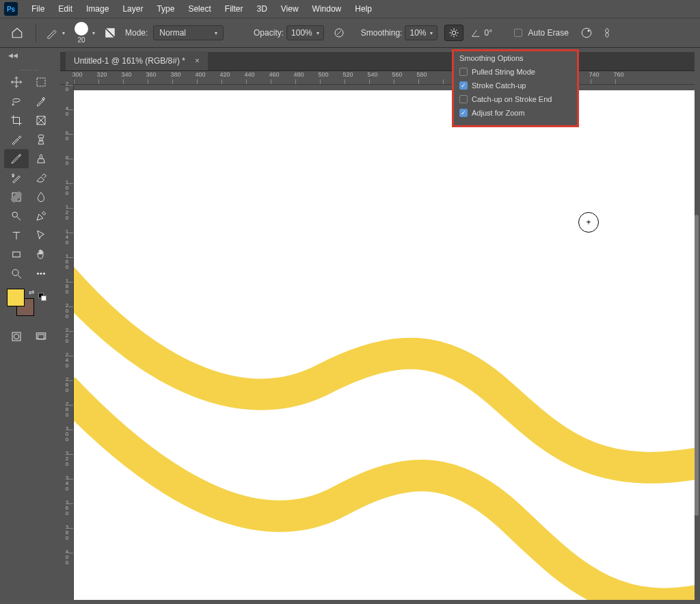 Image resolution: width=700 pixels, height=604 pixels. Describe the element at coordinates (350, 9) in the screenshot. I see `menu-bar: Ps FileEditImageLayerTypeSelectFilter3DV…` at that location.